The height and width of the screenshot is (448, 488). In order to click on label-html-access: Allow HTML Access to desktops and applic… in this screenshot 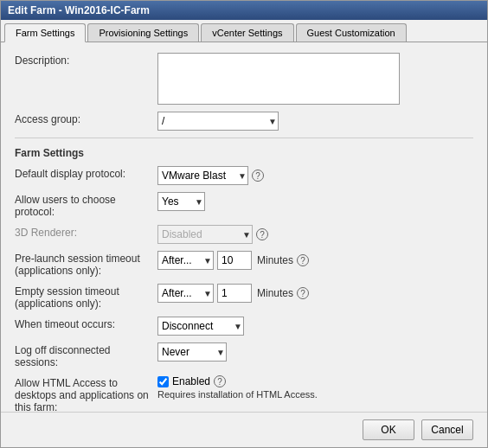, I will do `click(87, 394)`.